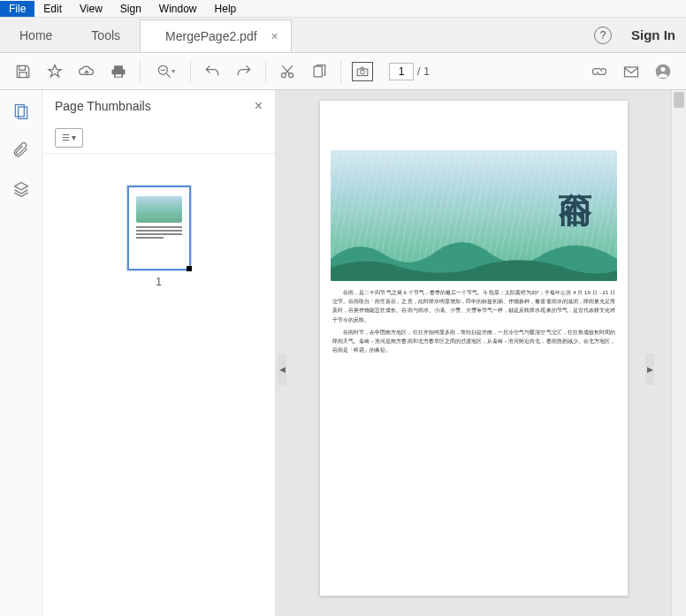 This screenshot has width=686, height=616. What do you see at coordinates (23, 72) in the screenshot?
I see `save-icon` at bounding box center [23, 72].